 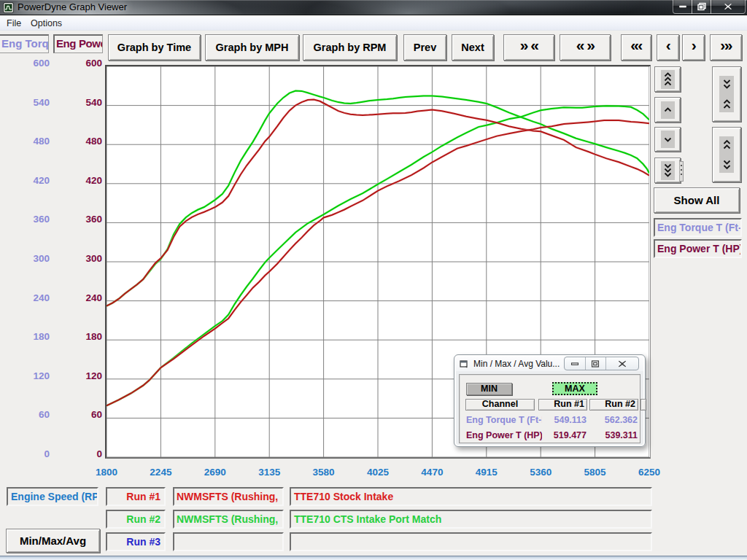 I want to click on x-tick-rpm: 2690, so click(x=215, y=472).